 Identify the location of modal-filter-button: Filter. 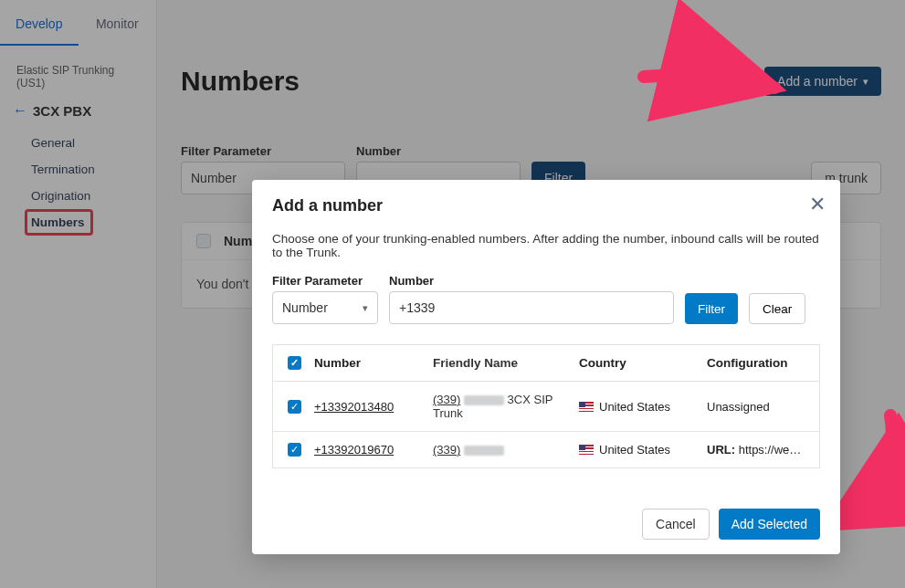
(711, 309).